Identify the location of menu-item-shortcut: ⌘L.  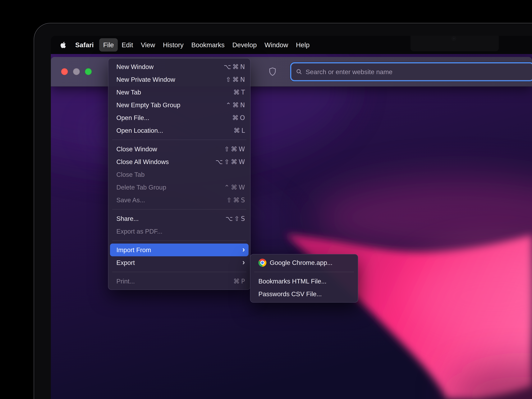
(240, 130).